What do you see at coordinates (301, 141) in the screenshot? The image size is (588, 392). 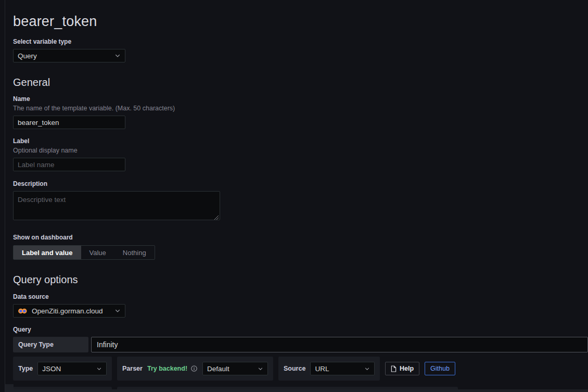 I see `label-label: Label` at bounding box center [301, 141].